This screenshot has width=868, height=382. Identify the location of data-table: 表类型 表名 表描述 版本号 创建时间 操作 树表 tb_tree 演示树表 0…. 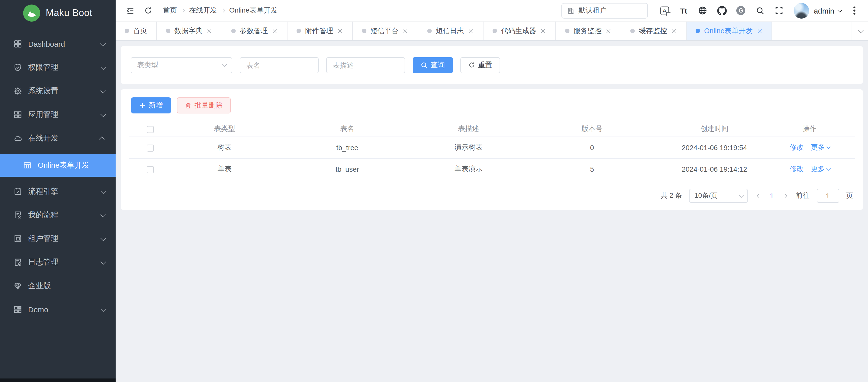
(492, 150).